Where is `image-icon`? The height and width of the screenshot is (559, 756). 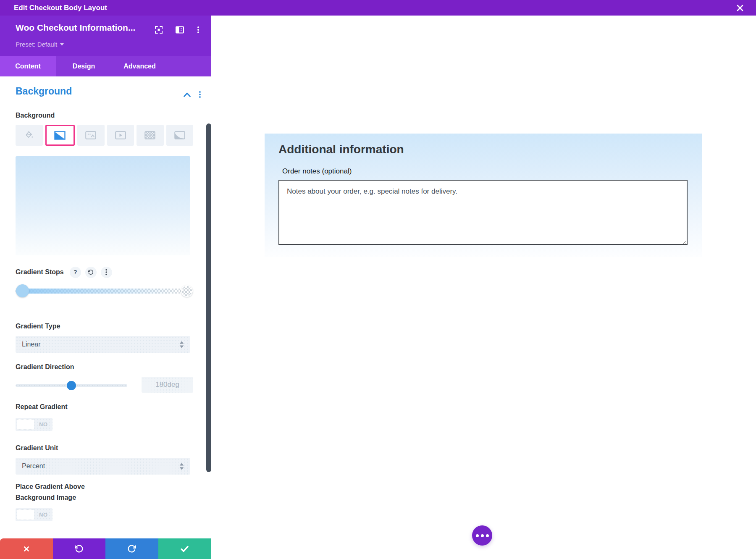
image-icon is located at coordinates (91, 135).